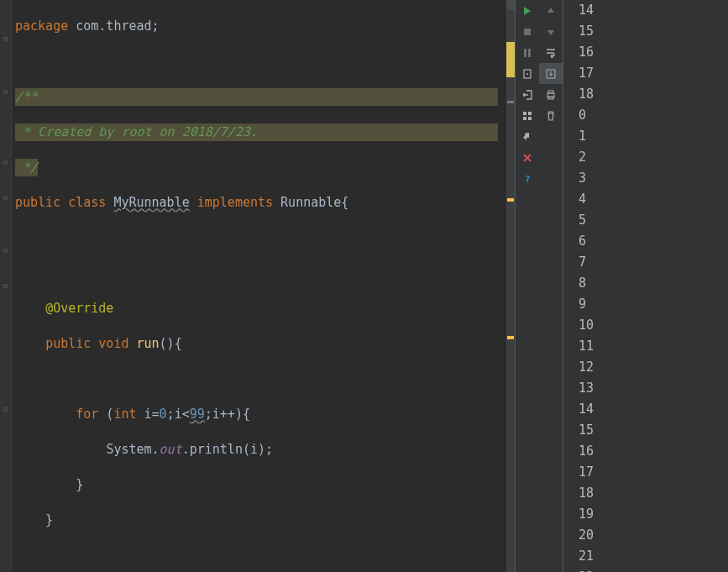 This screenshot has height=572, width=728. What do you see at coordinates (527, 10) in the screenshot?
I see `rerun-button` at bounding box center [527, 10].